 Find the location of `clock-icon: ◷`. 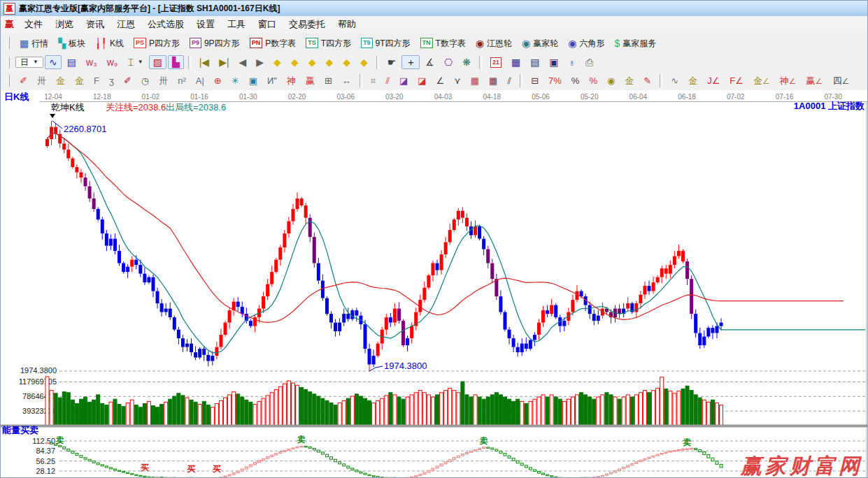

clock-icon: ◷ is located at coordinates (145, 81).